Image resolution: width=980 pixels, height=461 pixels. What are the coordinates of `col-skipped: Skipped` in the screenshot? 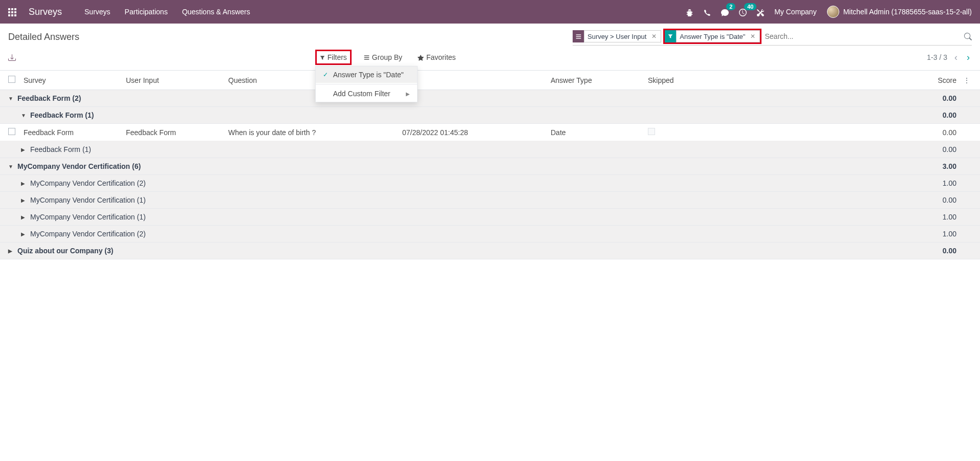 It's located at (712, 80).